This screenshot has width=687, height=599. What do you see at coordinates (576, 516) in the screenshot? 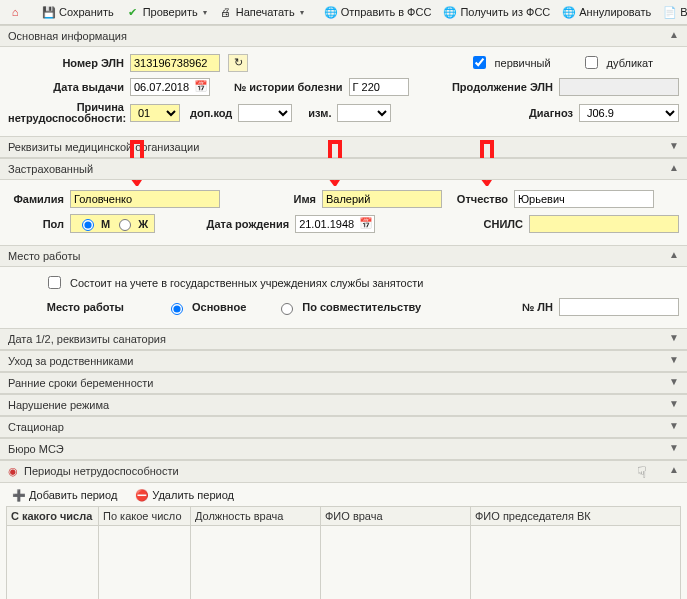
I see `col-vk: ФИО председателя ВК` at bounding box center [576, 516].